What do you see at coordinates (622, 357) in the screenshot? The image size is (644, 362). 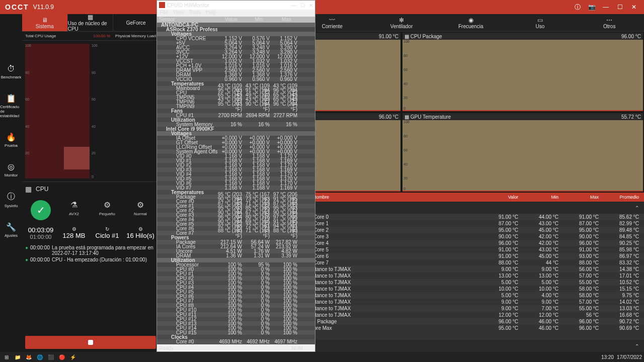 I see `system-tray: 13:20 17/07/2022` at bounding box center [622, 357].